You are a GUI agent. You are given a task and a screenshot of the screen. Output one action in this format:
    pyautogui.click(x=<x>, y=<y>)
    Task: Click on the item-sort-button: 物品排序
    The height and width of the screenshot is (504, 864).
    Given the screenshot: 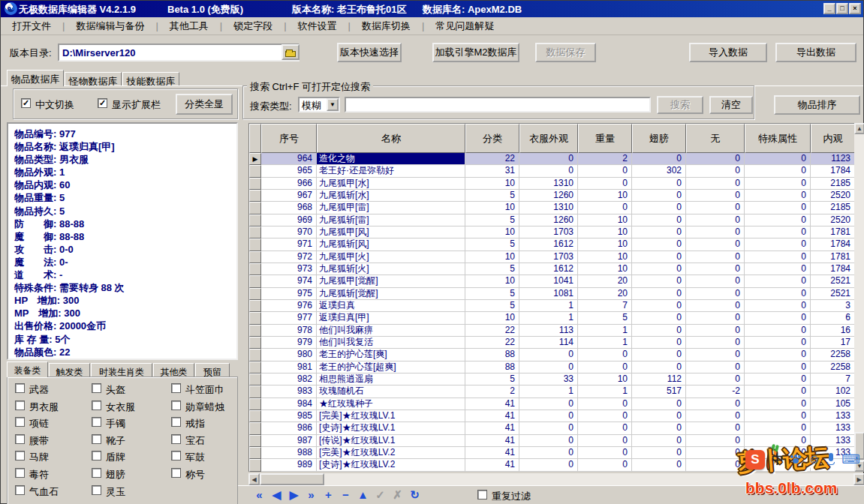 What is the action you would take?
    pyautogui.click(x=817, y=105)
    